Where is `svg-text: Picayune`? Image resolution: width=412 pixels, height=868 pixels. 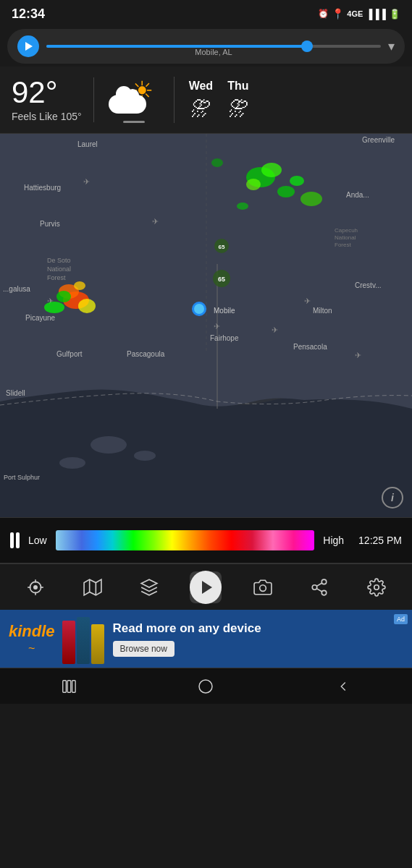 svg-text: Picayune is located at coordinates (41, 318).